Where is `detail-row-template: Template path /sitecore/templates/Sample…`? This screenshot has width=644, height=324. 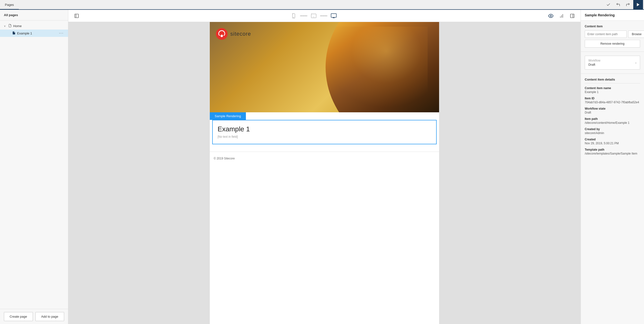 detail-row-template: Template path /sitecore/templates/Sample… is located at coordinates (612, 152).